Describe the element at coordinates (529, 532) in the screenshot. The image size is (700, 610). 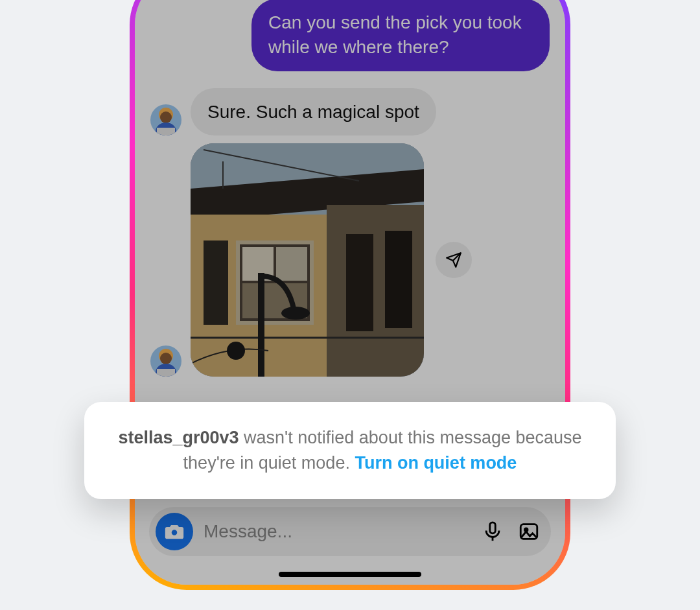
I see `gallery-button` at that location.